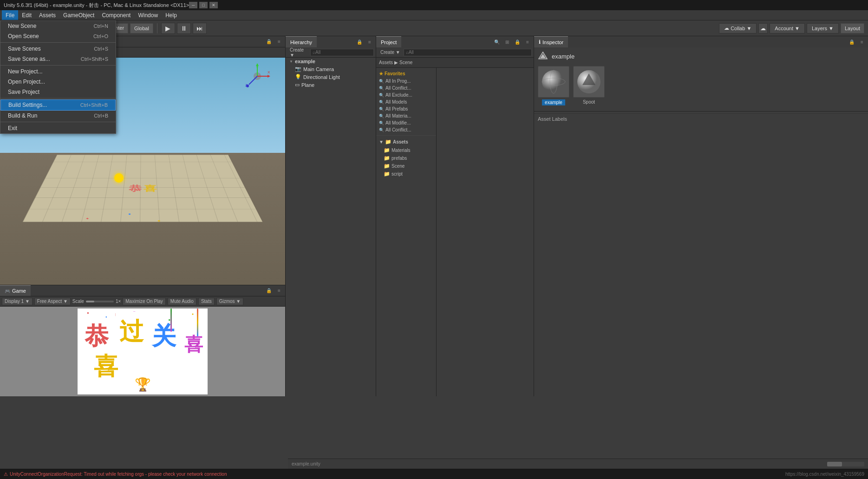 This screenshot has width=868, height=479. What do you see at coordinates (214, 5) in the screenshot?
I see `close-button: ✕` at bounding box center [214, 5].